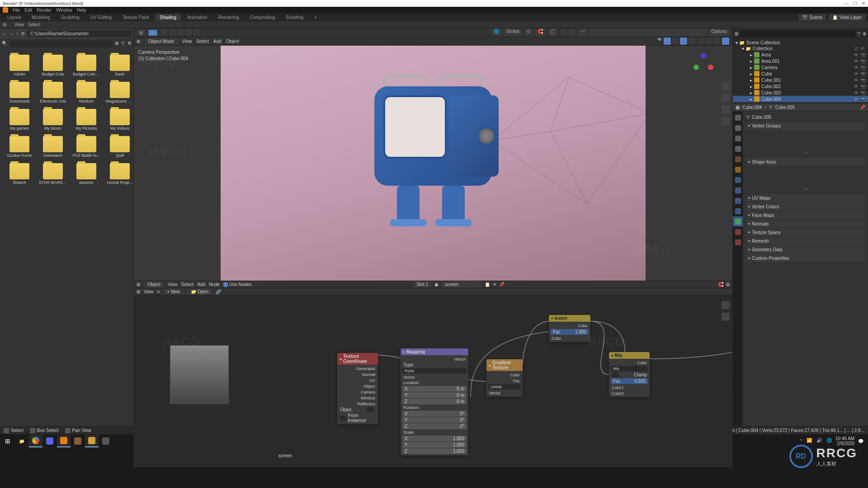 This screenshot has height=488, width=868. Describe the element at coordinates (855, 4) in the screenshot. I see `maximize-button: ☐` at that location.